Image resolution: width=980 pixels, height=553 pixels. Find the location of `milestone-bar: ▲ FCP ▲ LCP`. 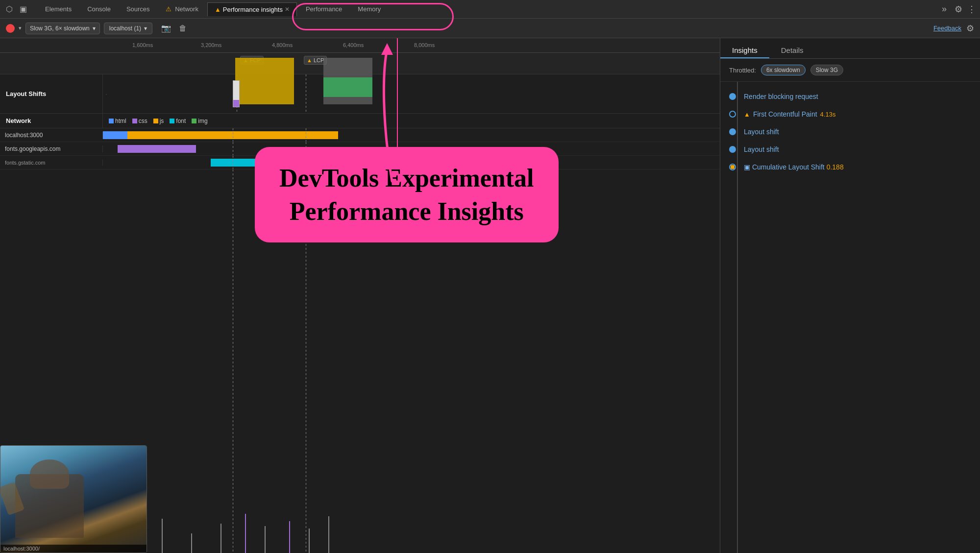

milestone-bar: ▲ FCP ▲ LCP is located at coordinates (360, 64).